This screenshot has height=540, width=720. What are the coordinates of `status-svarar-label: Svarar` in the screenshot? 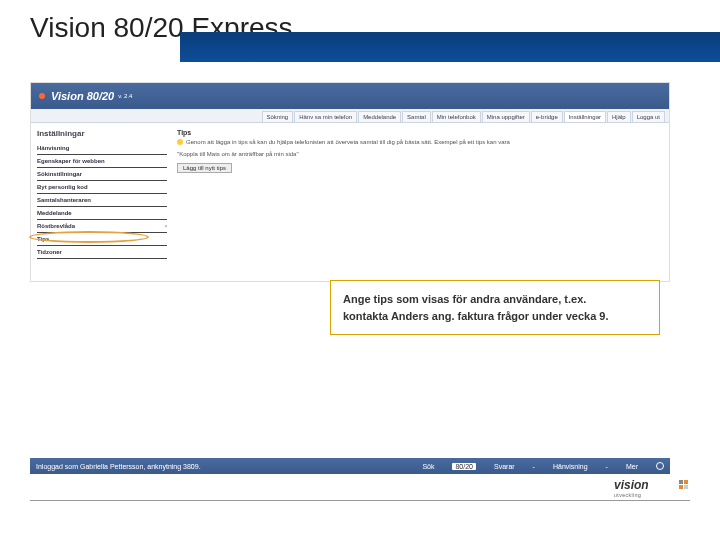 It's located at (504, 466).